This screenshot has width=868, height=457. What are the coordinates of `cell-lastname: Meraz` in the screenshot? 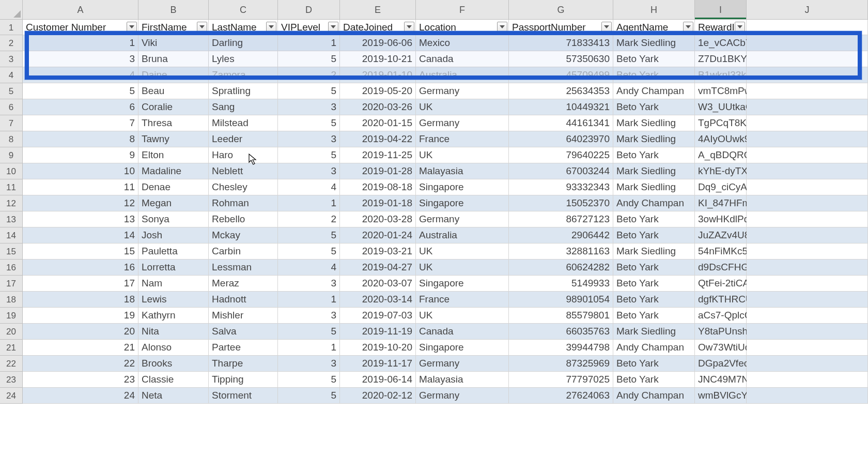 It's located at (243, 283).